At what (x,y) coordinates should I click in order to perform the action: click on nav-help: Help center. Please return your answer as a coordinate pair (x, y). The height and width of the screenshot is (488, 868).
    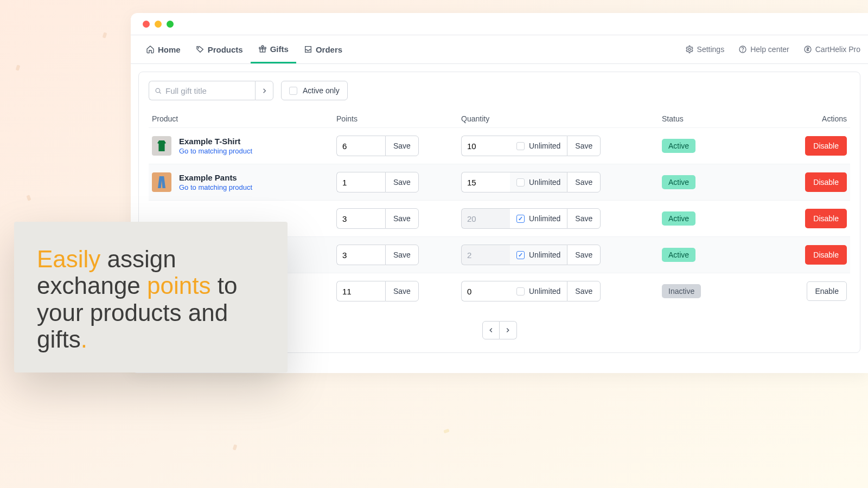
    Looking at the image, I should click on (764, 49).